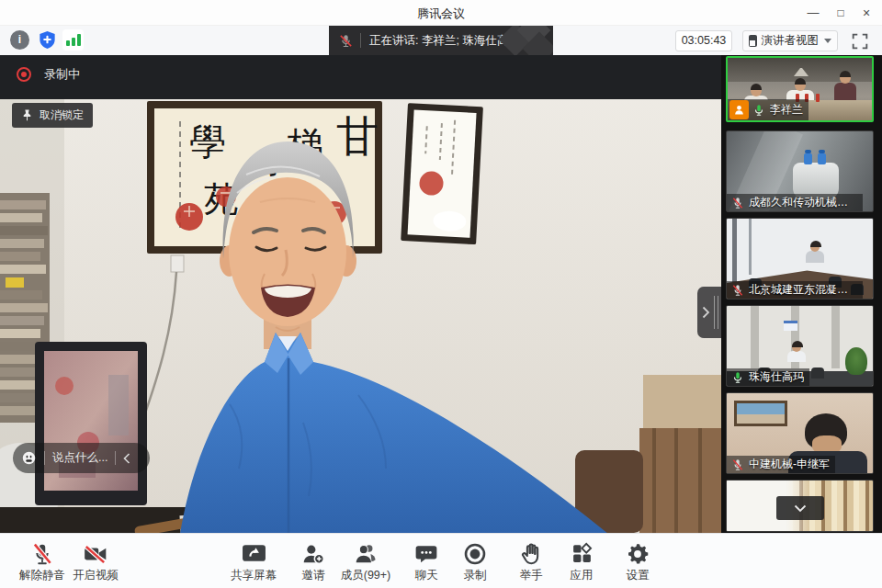  I want to click on unpin-label: 取消锁定, so click(62, 116).